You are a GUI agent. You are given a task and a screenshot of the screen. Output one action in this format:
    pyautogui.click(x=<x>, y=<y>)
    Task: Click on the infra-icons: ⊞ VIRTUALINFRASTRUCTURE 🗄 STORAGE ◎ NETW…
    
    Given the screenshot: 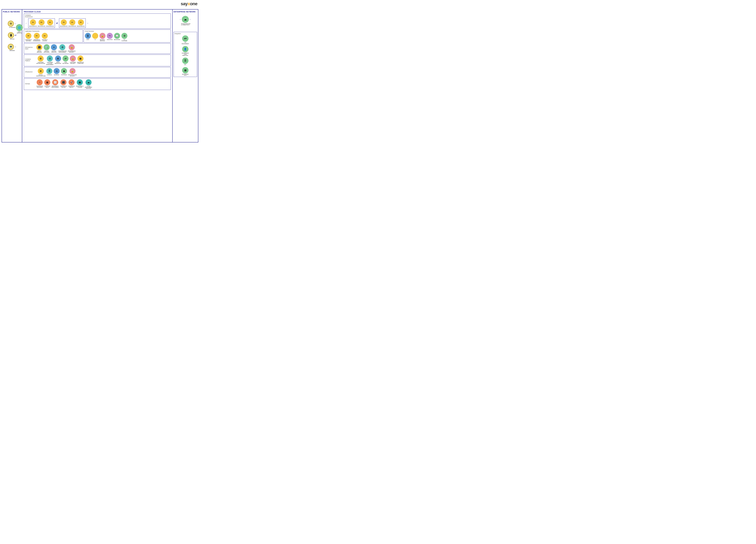 What is the action you would take?
    pyautogui.click(x=57, y=72)
    